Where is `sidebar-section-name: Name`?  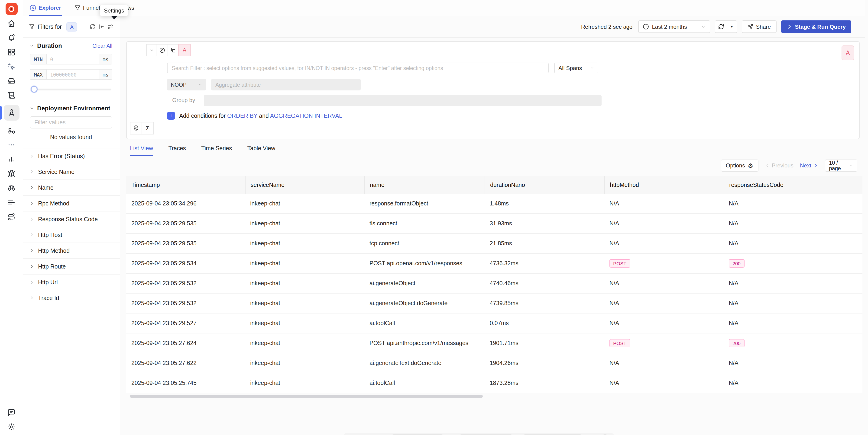
sidebar-section-name: Name is located at coordinates (71, 188).